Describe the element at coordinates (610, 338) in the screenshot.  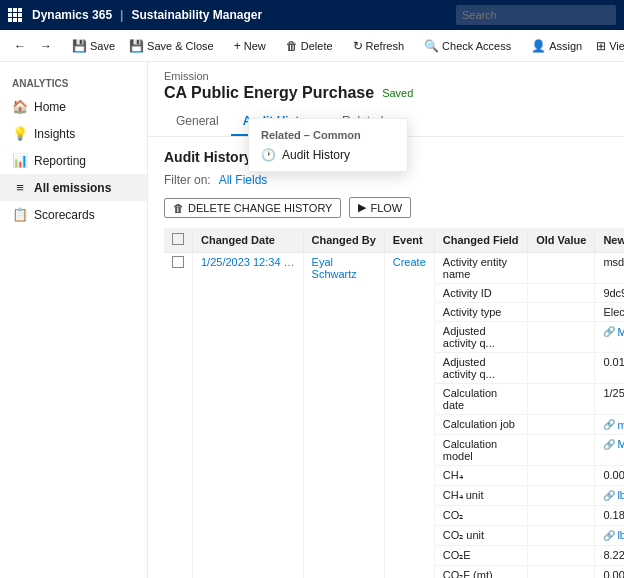
I see `new-value-cell: 🔗MWh` at that location.